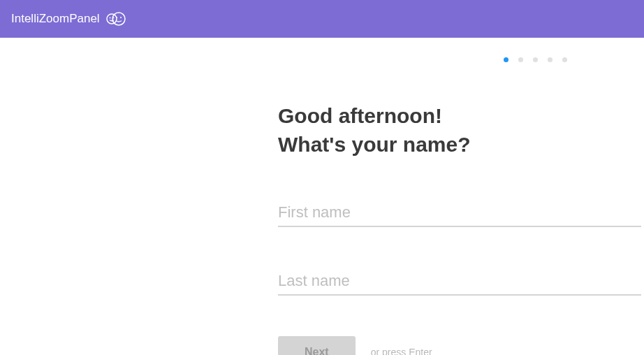 The width and height of the screenshot is (644, 355). What do you see at coordinates (460, 282) in the screenshot?
I see `last-name-input` at bounding box center [460, 282].